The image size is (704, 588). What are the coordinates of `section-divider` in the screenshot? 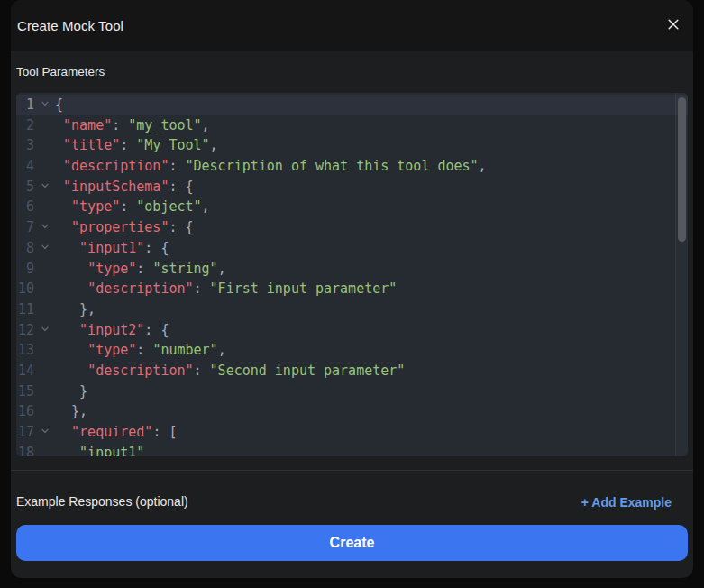 It's located at (352, 471).